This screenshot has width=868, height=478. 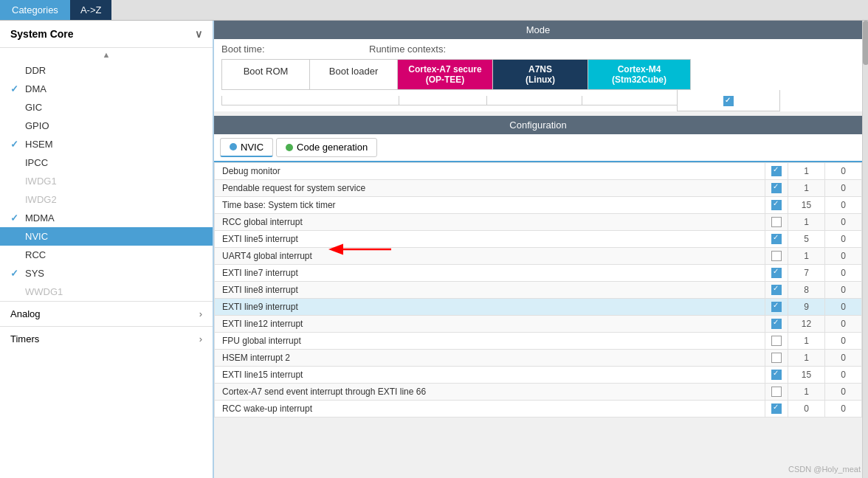 What do you see at coordinates (807, 239) in the screenshot?
I see `interrupt-priority: 5` at bounding box center [807, 239].